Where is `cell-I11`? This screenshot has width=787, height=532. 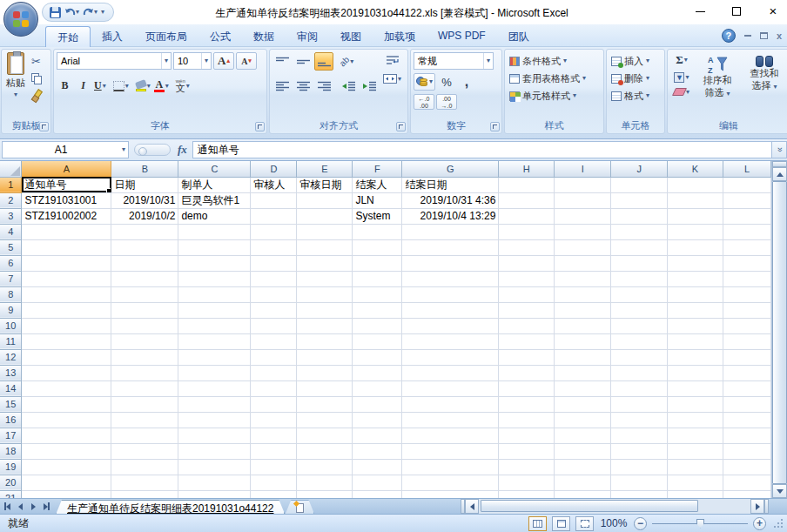
cell-I11 is located at coordinates (583, 341).